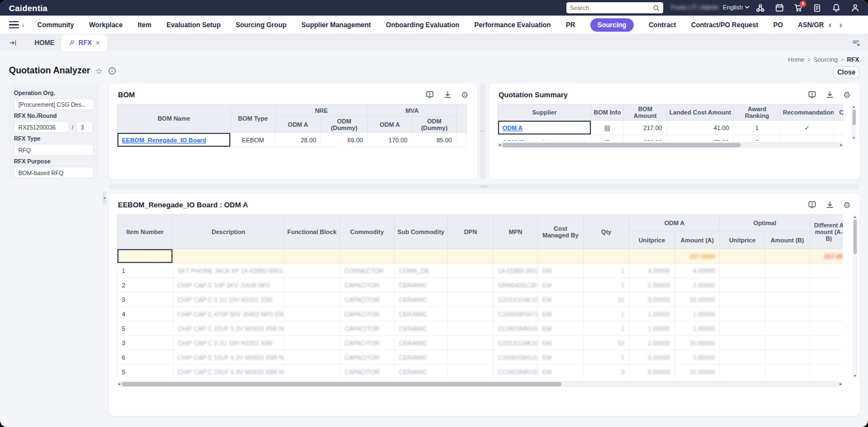 Image resolution: width=868 pixels, height=427 pixels. I want to click on unitprice-a-cell: 4.00000, so click(652, 271).